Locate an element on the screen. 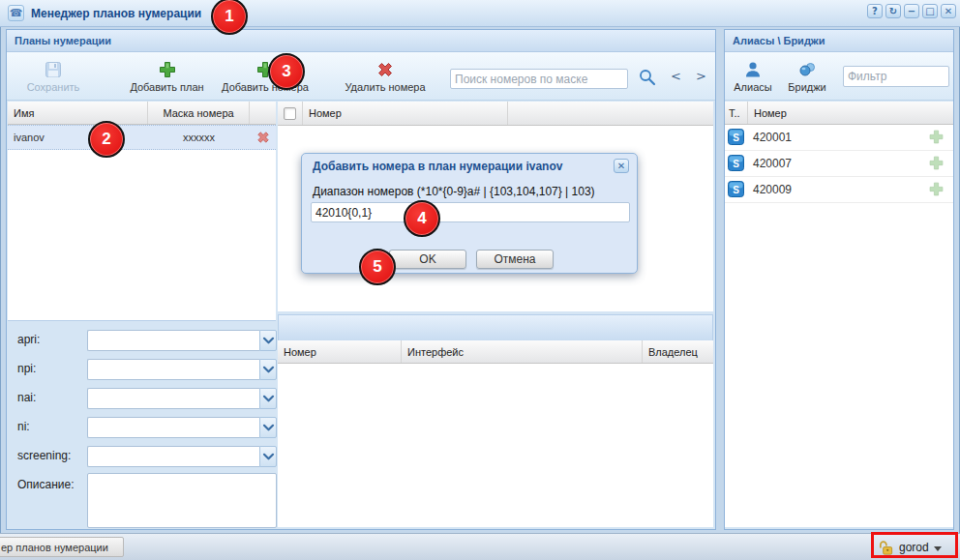 The width and height of the screenshot is (960, 560). screening-input is located at coordinates (173, 457).